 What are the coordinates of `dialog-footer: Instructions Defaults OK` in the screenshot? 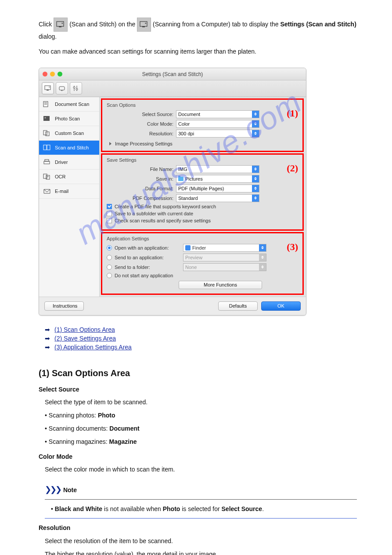 It's located at (173, 306).